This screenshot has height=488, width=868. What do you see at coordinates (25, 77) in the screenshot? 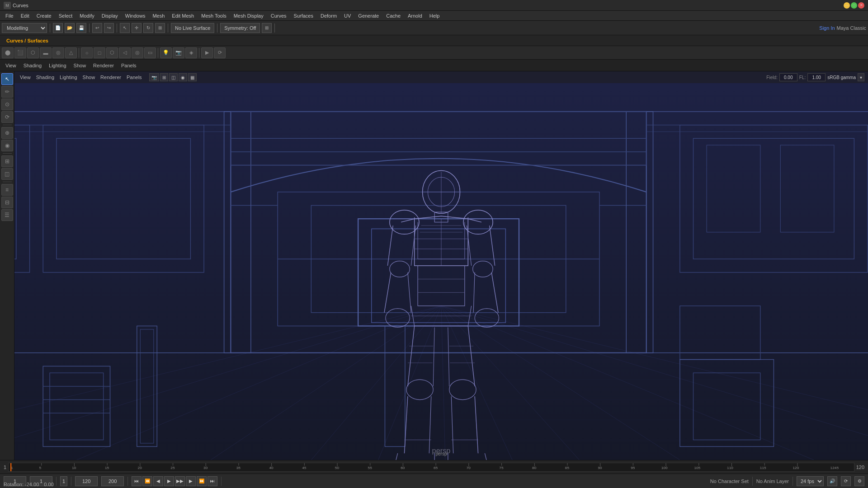
I see `vp-menu-view: View` at bounding box center [25, 77].